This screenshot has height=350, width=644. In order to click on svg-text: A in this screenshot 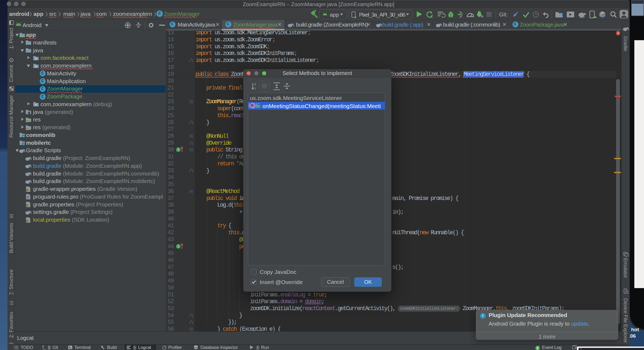, I will do `click(431, 17)`.